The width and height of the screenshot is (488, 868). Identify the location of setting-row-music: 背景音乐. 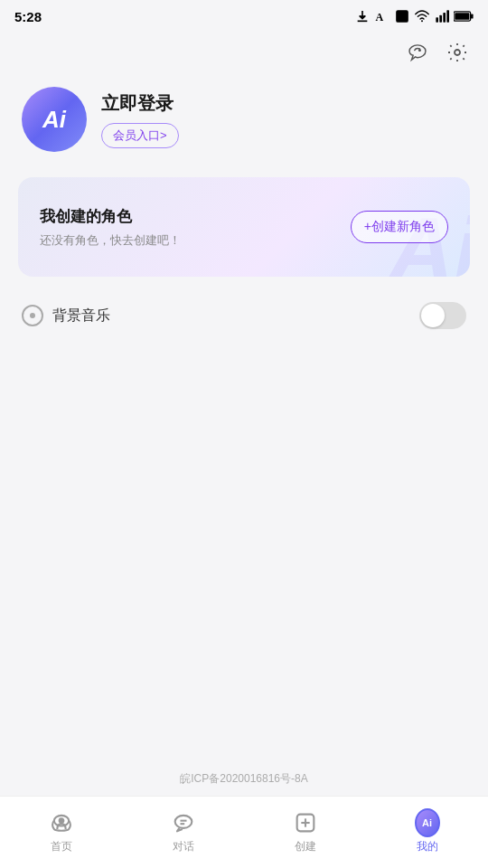
(244, 316).